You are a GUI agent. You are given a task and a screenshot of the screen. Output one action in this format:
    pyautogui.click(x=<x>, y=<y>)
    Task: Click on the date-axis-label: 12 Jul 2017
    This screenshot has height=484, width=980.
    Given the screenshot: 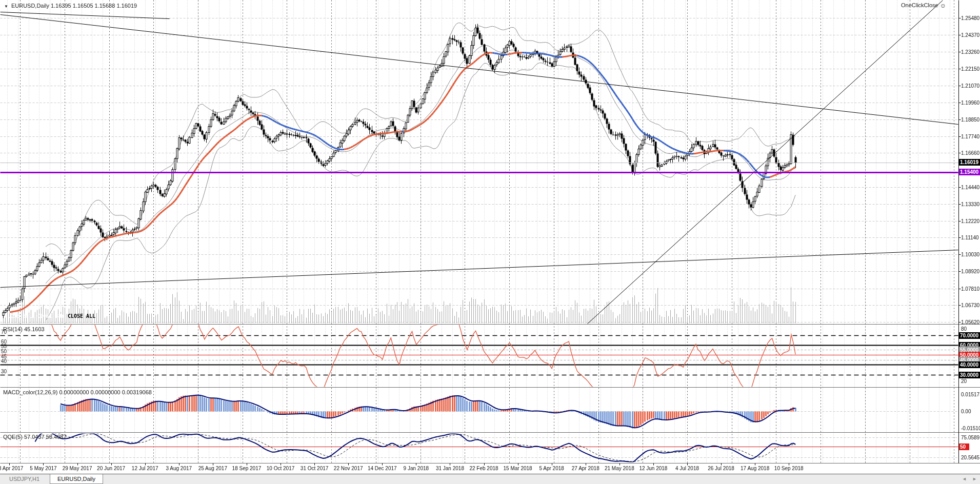 What is the action you would take?
    pyautogui.click(x=145, y=469)
    